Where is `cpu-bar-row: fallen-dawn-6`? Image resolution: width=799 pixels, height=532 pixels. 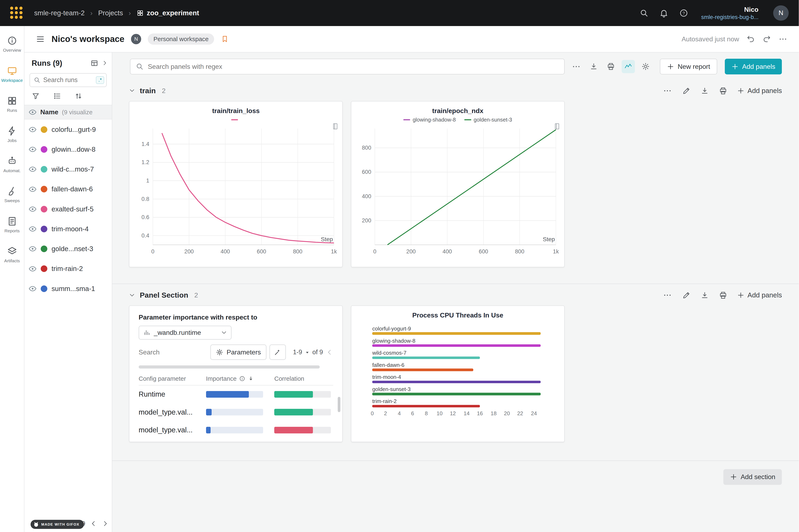
cpu-bar-row: fallen-dawn-6 is located at coordinates (463, 366).